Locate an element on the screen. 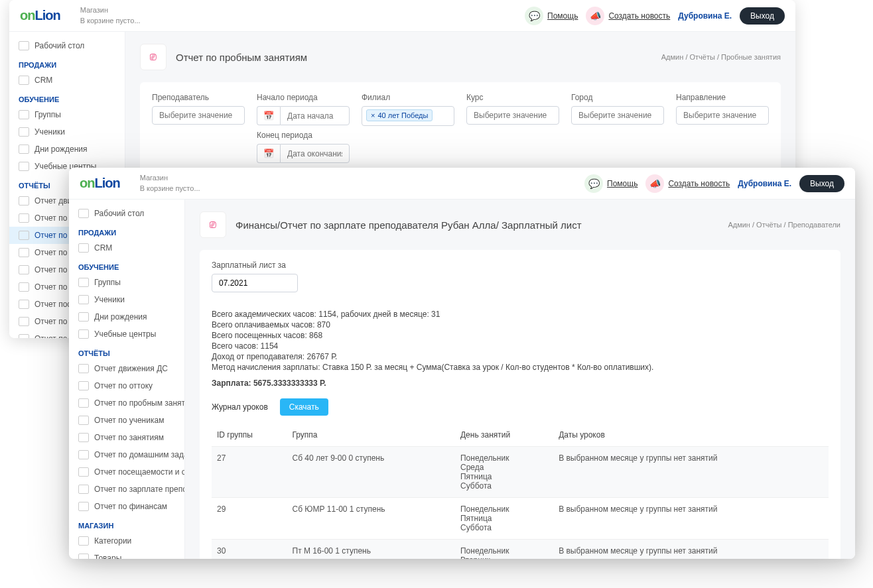  branch-multiselect: ×40 лет Победы is located at coordinates (408, 116).